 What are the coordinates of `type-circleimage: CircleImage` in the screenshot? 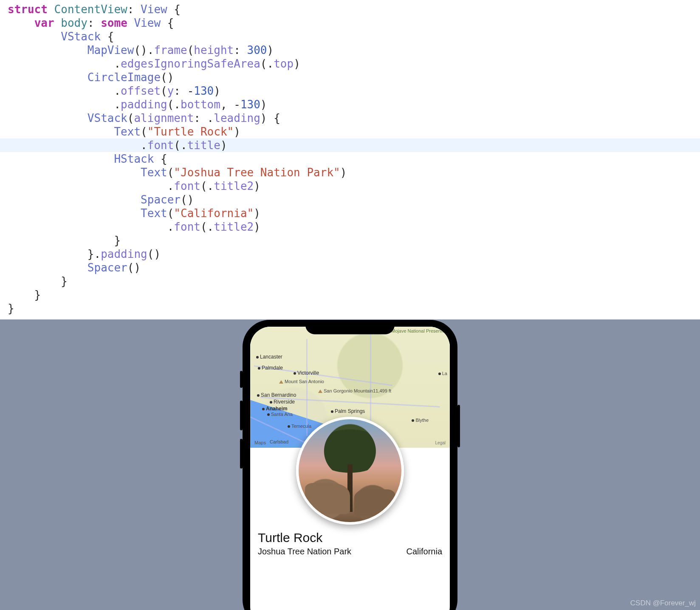 It's located at (124, 77).